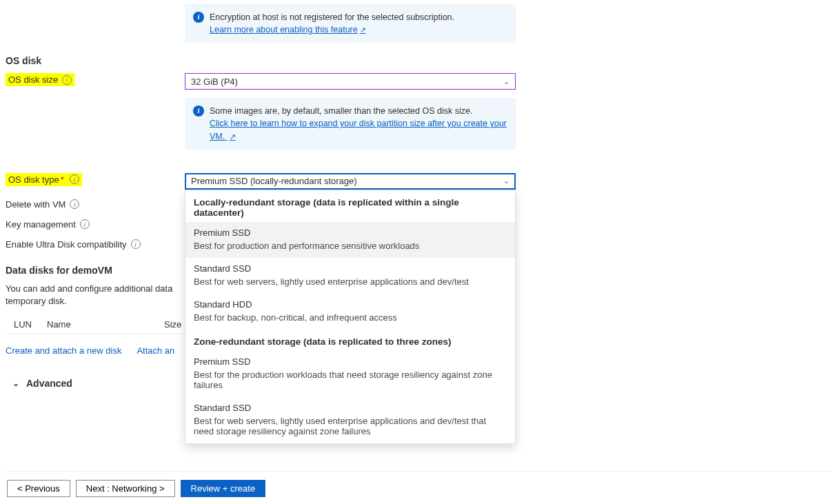  What do you see at coordinates (341, 111) in the screenshot?
I see `image-size-notice-text: Some images are, by default, smaller tha…` at bounding box center [341, 111].